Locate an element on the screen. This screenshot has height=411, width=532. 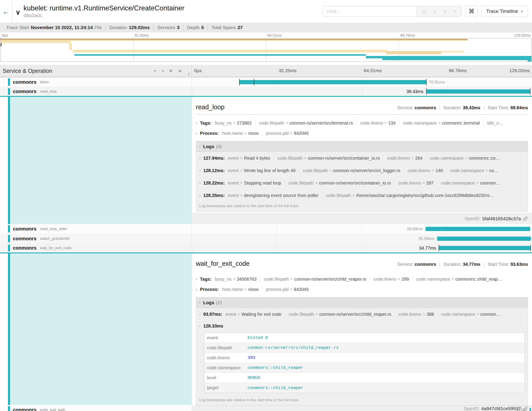
service-operation-header: Service & Operation is located at coordinates (28, 71).